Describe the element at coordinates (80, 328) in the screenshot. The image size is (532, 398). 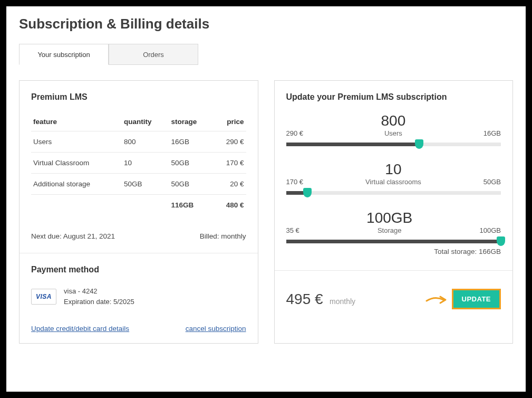
I see `update-card-link: Update credit/debit card details` at that location.